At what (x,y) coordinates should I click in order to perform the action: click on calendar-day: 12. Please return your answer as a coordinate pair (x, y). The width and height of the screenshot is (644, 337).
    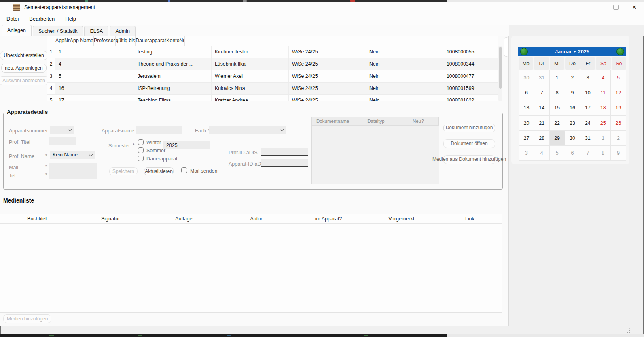
    Looking at the image, I should click on (618, 93).